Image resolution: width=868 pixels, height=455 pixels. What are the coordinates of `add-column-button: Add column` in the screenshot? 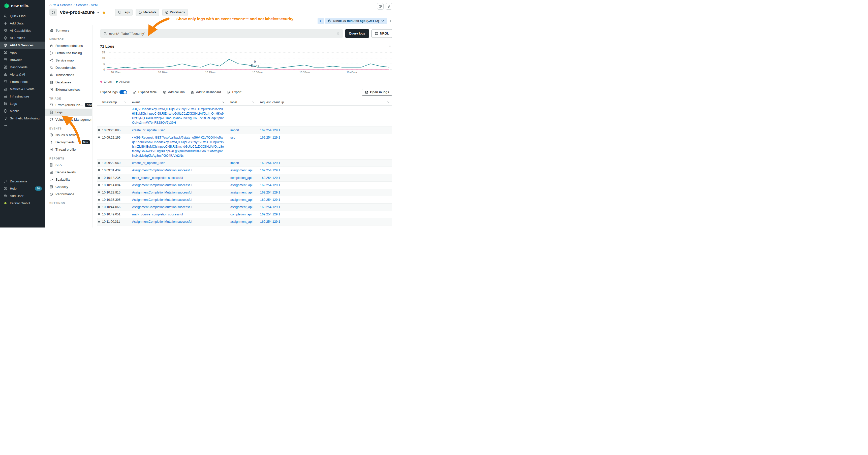 It's located at (174, 92).